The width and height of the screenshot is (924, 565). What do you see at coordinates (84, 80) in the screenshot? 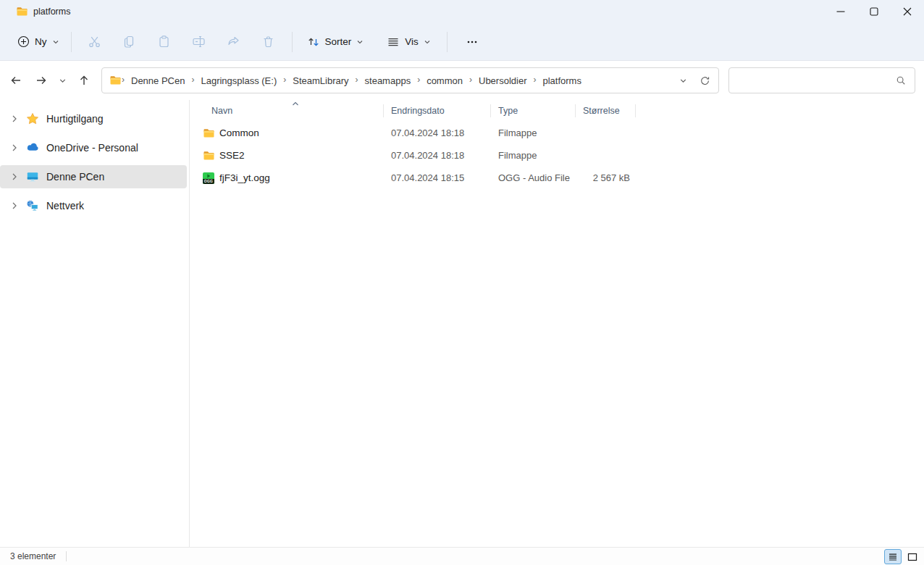
I see `up-button` at bounding box center [84, 80].